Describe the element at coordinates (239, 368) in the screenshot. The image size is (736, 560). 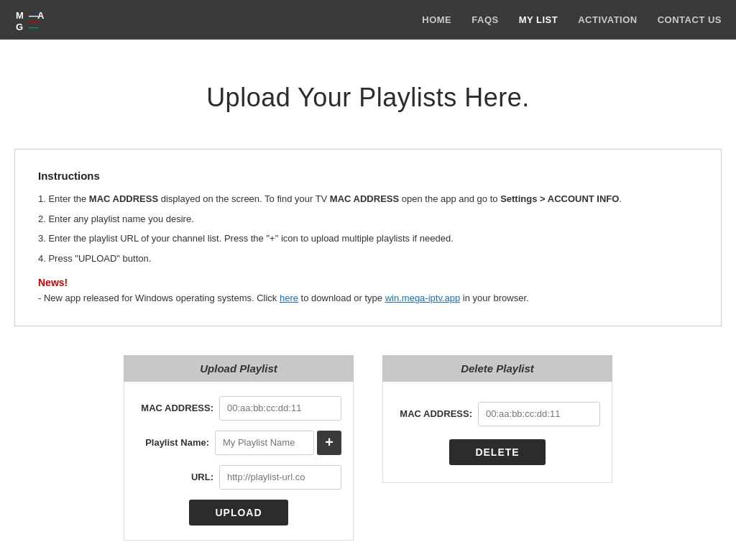
I see `upload-form-header: Upload Playlist` at that location.